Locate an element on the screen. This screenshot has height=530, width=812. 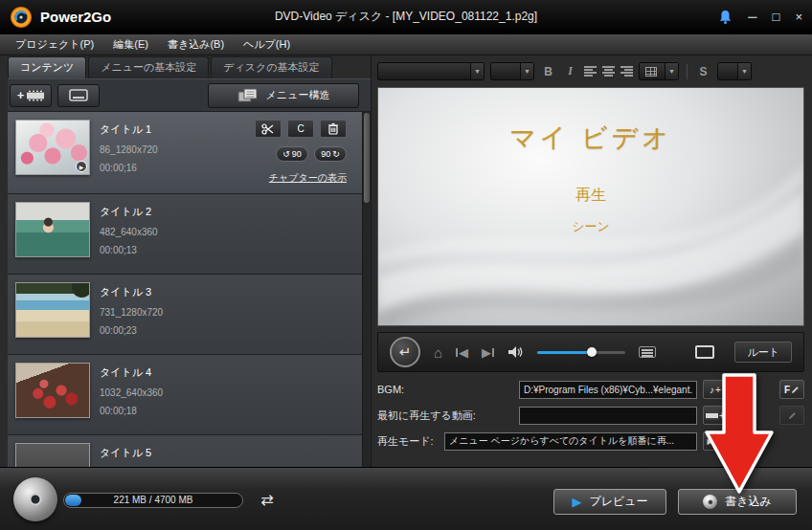
home-button: ⌂ is located at coordinates (439, 352).